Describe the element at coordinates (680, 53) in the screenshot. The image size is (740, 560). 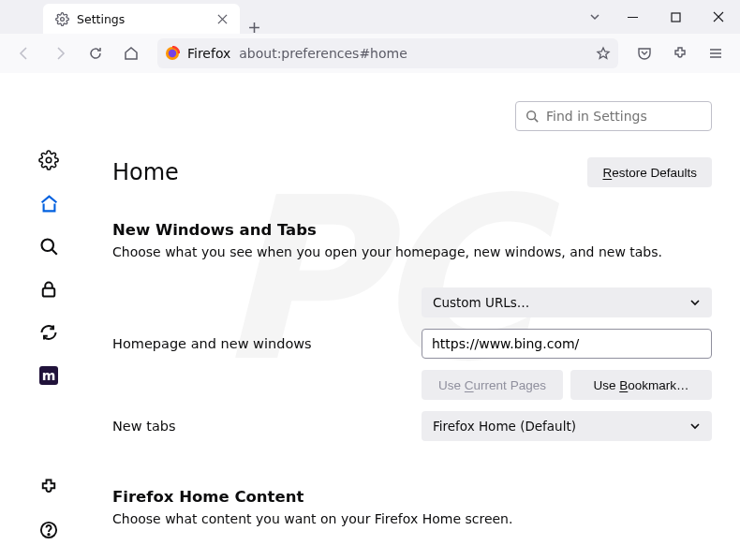
I see `extensions-button` at that location.